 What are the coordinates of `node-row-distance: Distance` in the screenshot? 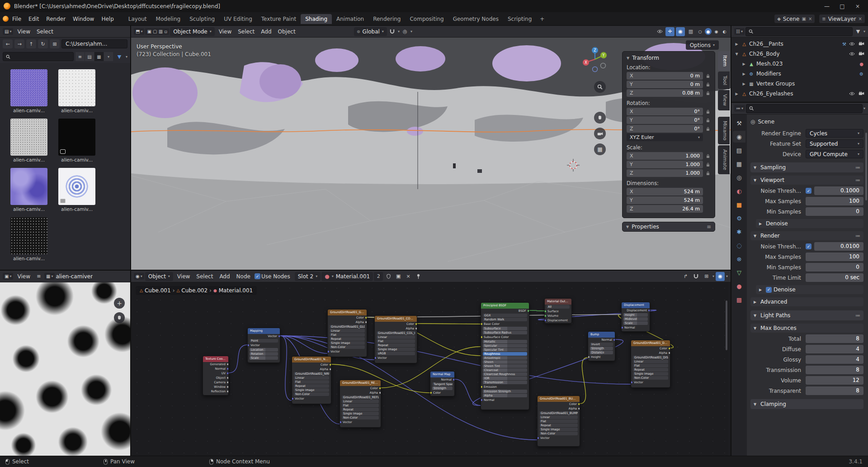 It's located at (601, 353).